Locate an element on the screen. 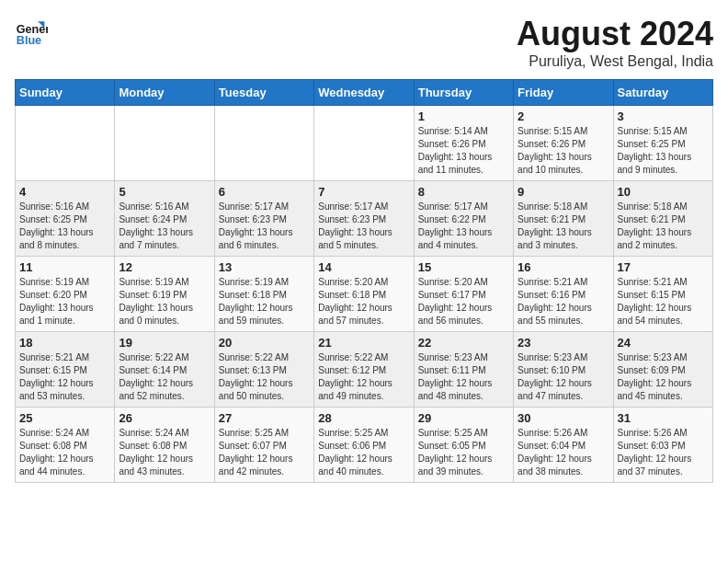 This screenshot has height=563, width=728. day-number: 30 is located at coordinates (563, 418).